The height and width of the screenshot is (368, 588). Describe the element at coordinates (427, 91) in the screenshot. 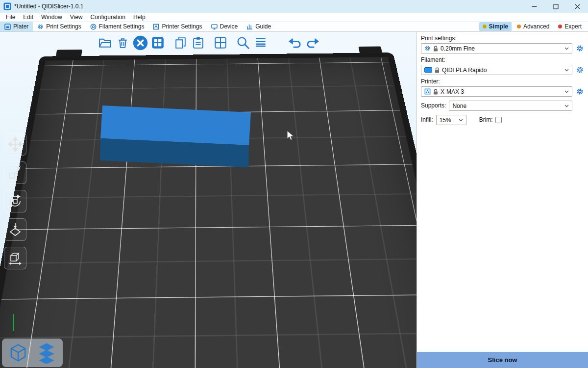

I see `printer-icon` at that location.